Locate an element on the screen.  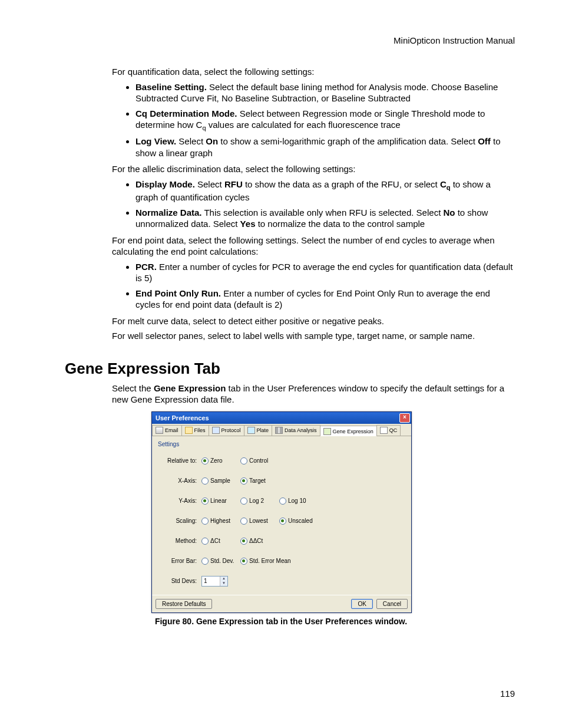
endpoint-bullets: PCR. Enter a number of cycles for PCR to… is located at coordinates (313, 286).